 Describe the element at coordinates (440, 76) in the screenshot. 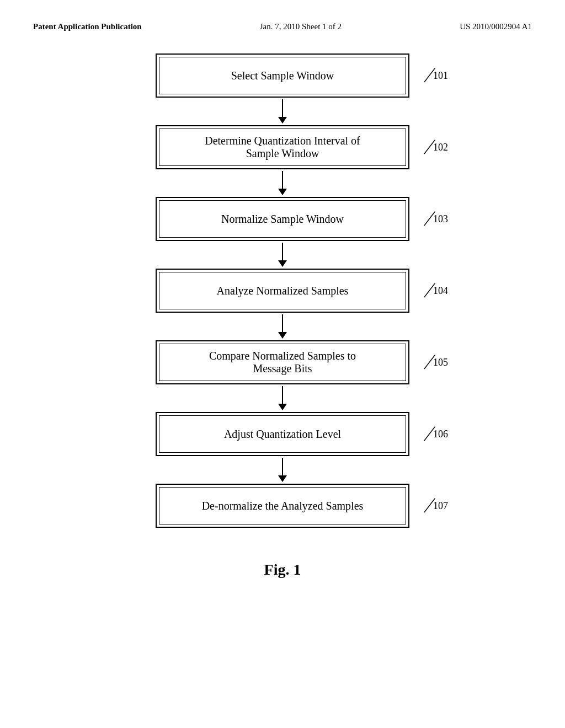

I see `step-1-number: 101` at that location.